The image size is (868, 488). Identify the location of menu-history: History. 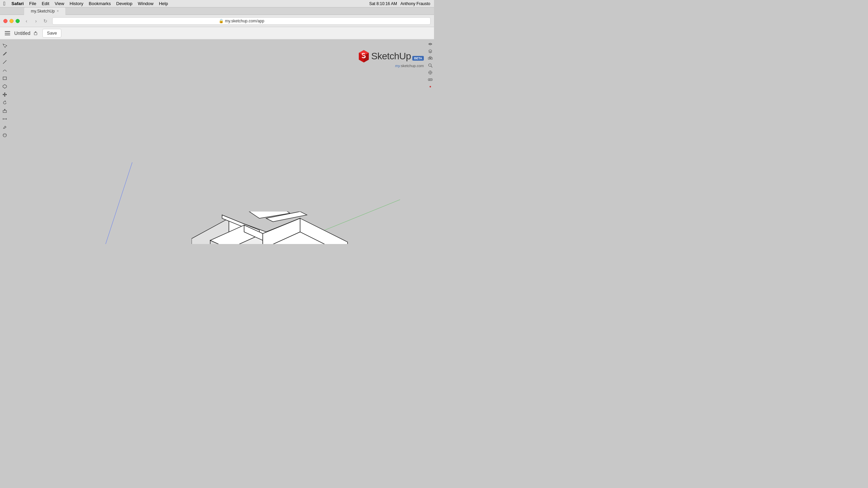
(76, 4).